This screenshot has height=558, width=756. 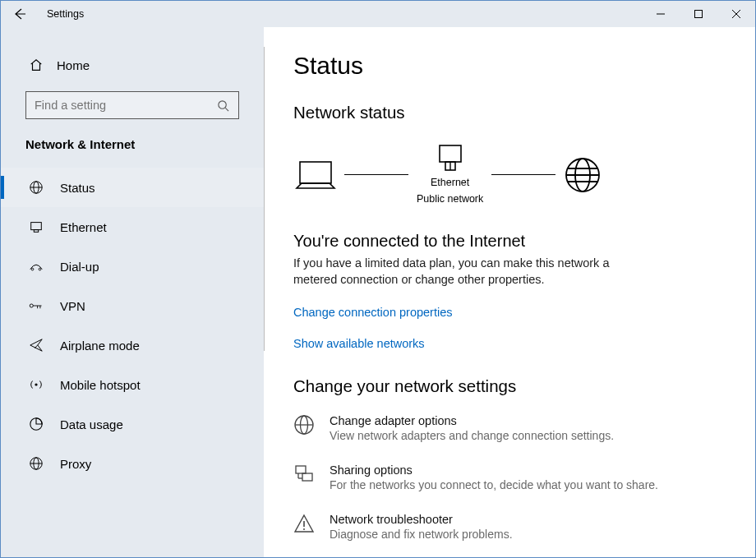 I want to click on adapter-options-icon, so click(x=304, y=425).